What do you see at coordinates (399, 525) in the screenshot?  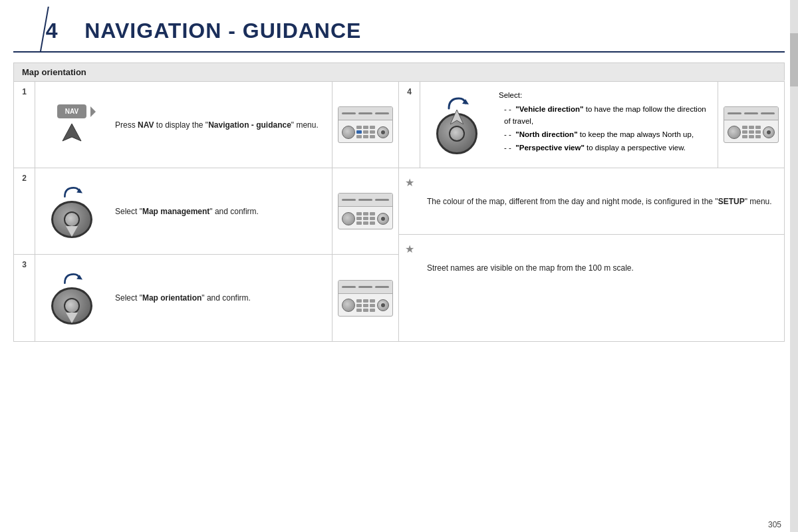 I see `page-number: 305` at bounding box center [399, 525].